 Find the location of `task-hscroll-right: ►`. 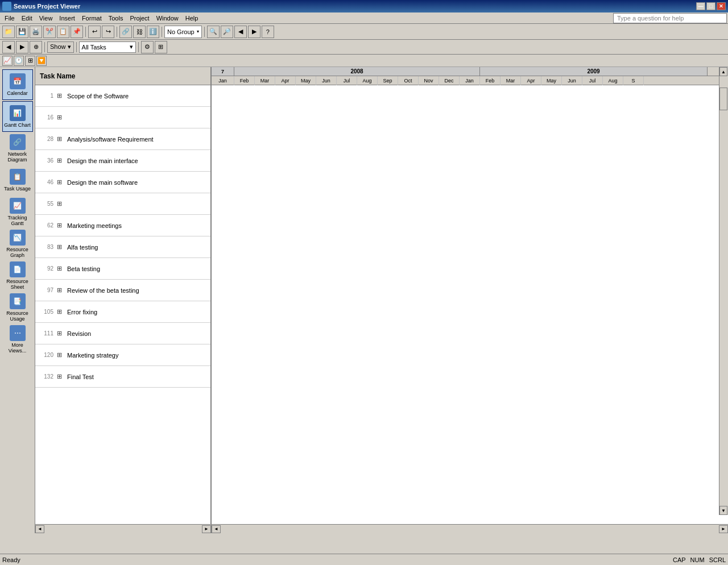

task-hscroll-right: ► is located at coordinates (206, 529).